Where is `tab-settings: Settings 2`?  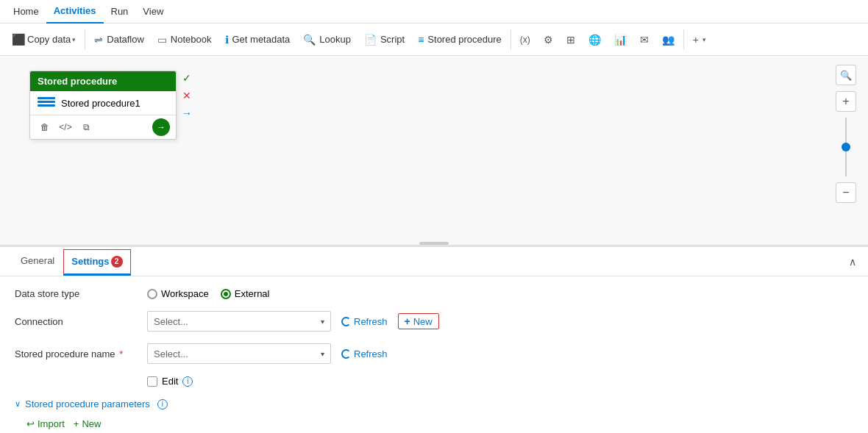
tab-settings: Settings 2 is located at coordinates (97, 262).